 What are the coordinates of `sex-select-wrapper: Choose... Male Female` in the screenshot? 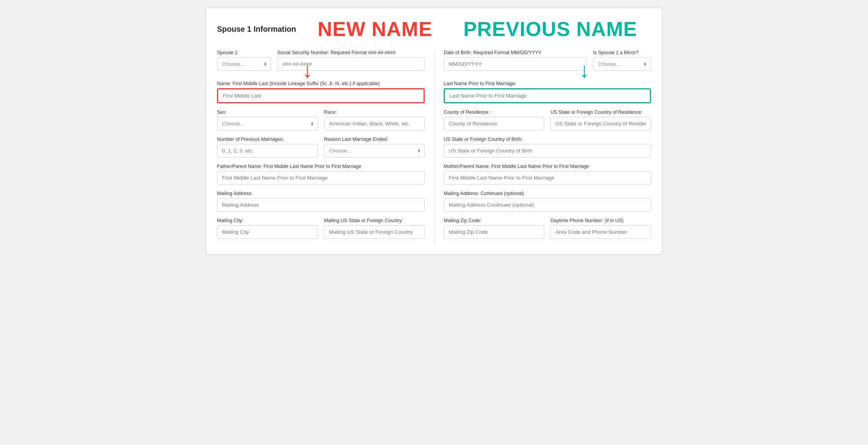 It's located at (268, 124).